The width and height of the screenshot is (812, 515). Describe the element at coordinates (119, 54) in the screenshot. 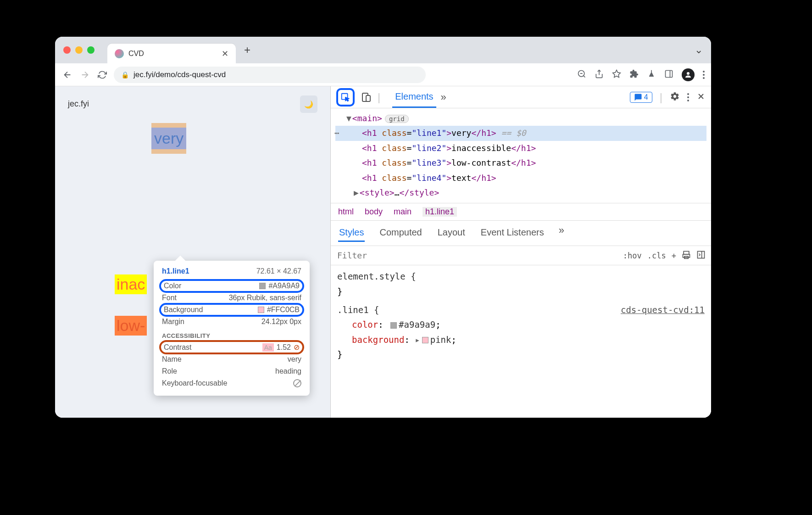

I see `favicon-icon` at that location.